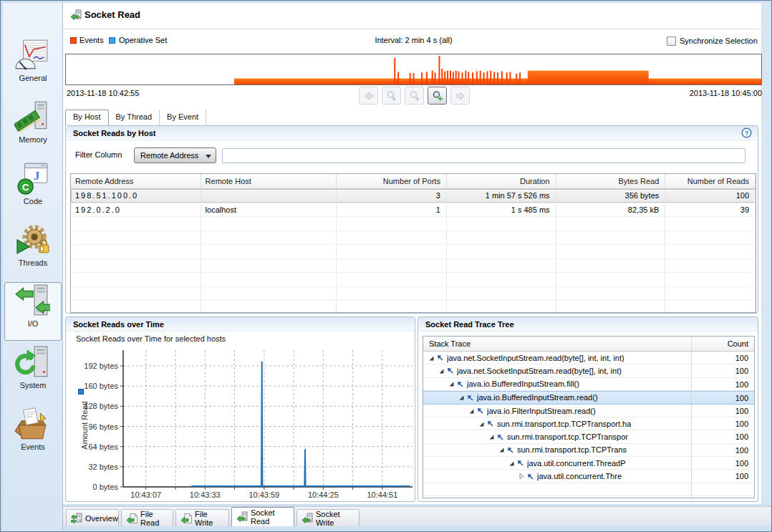 The width and height of the screenshot is (772, 532). I want to click on column-header-remote-address: Remote Address, so click(136, 181).